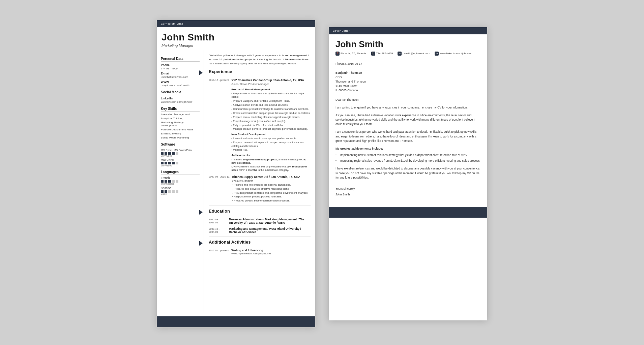 The image size is (644, 345). I want to click on exp-bullet: • Prepared product segment performance a…, so click(271, 201).